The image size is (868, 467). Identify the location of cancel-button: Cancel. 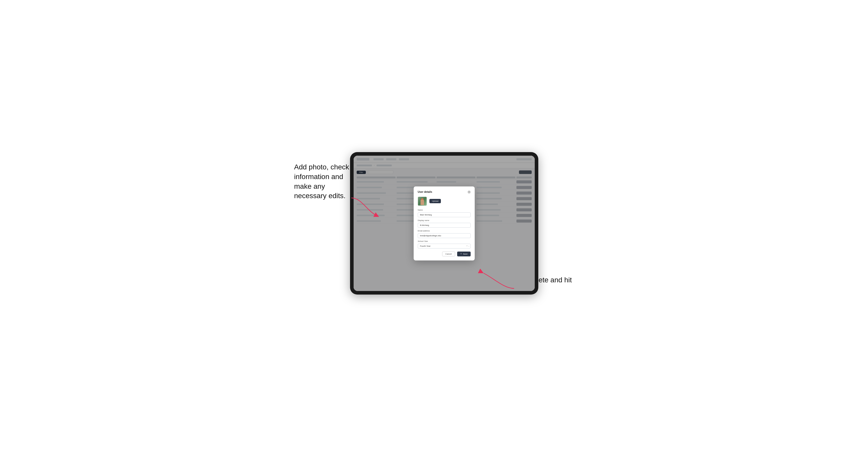
(449, 254).